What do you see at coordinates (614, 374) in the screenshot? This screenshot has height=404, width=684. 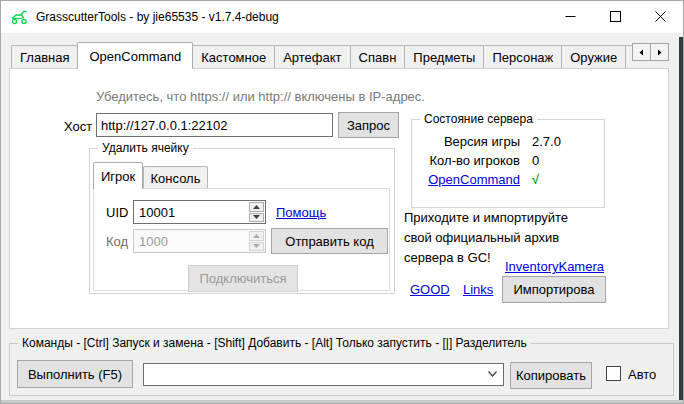 I see `auto-checkbox` at bounding box center [614, 374].